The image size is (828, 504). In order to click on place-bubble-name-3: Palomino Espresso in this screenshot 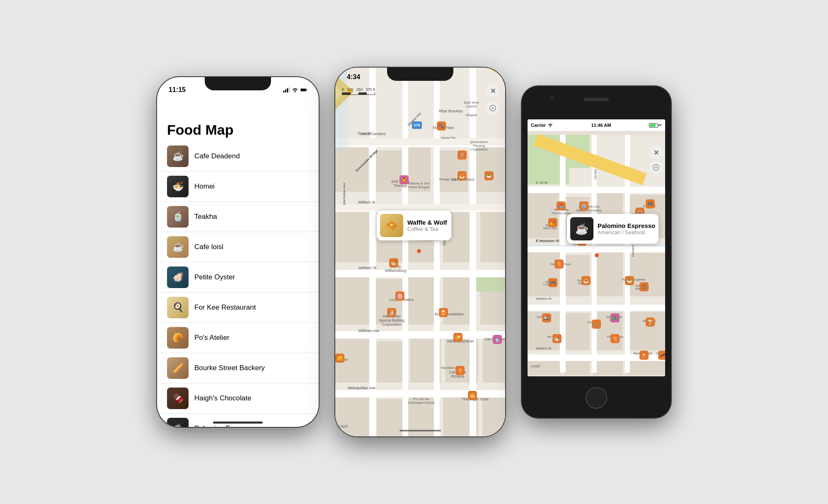, I will do `click(627, 225)`.